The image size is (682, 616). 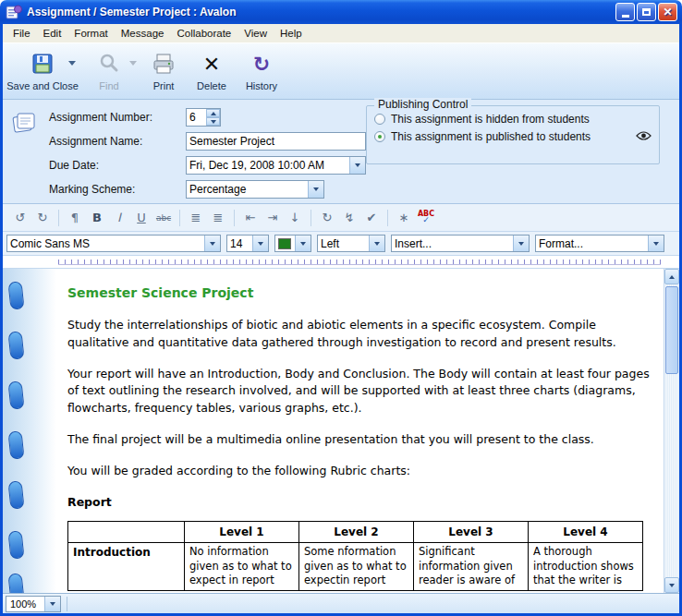 I want to click on redo-icon: ↻, so click(x=43, y=218).